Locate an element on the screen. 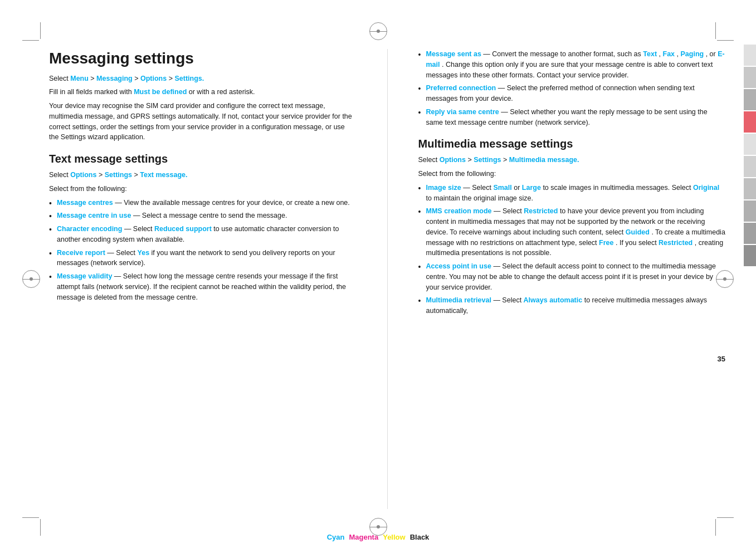 The height and width of the screenshot is (558, 756). mms-creation-mode-link: MMS creation mode is located at coordinates (459, 211).